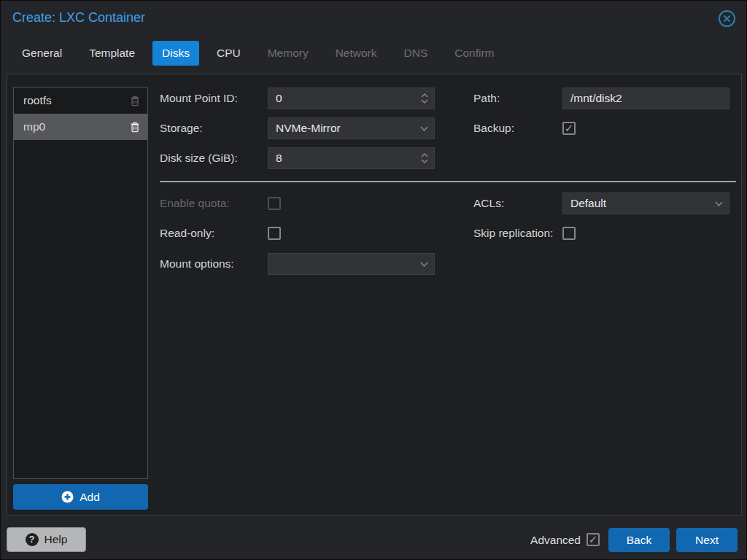 The width and height of the screenshot is (747, 560). What do you see at coordinates (229, 53) in the screenshot?
I see `tab-cpu: CPU` at bounding box center [229, 53].